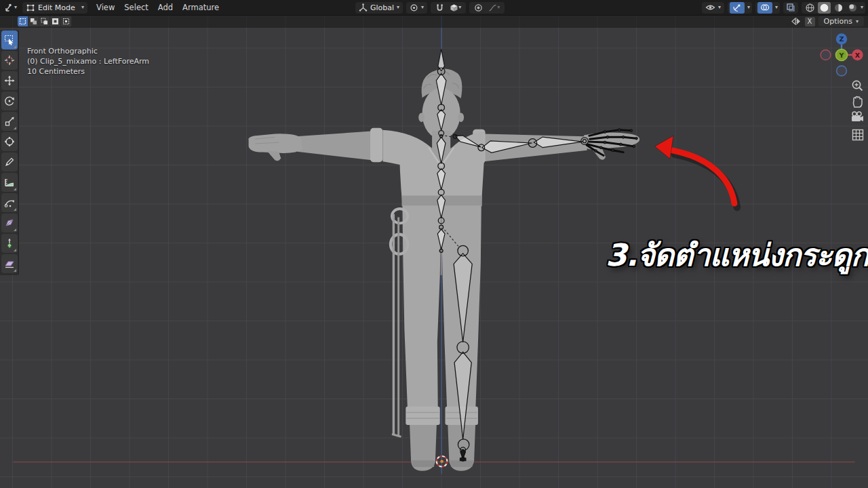  What do you see at coordinates (34, 22) in the screenshot?
I see `select-mode-extend-button` at bounding box center [34, 22].